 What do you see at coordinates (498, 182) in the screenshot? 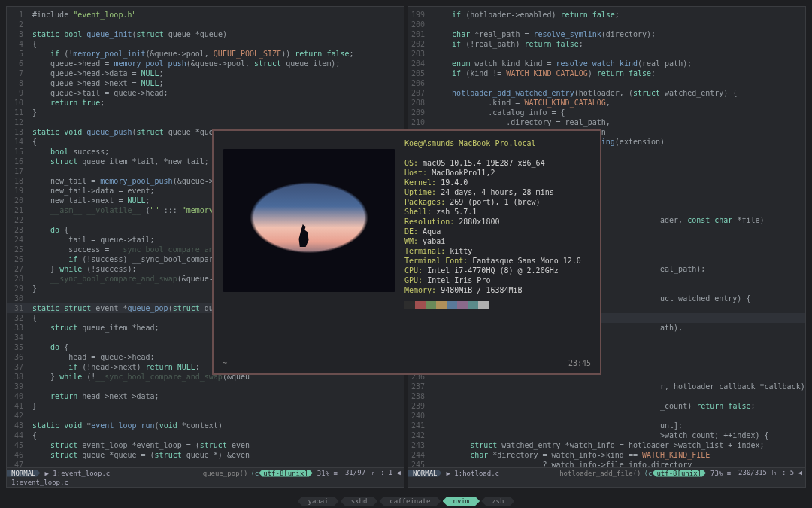
I see `info-row: Kernel: 19.4.0` at bounding box center [498, 182].